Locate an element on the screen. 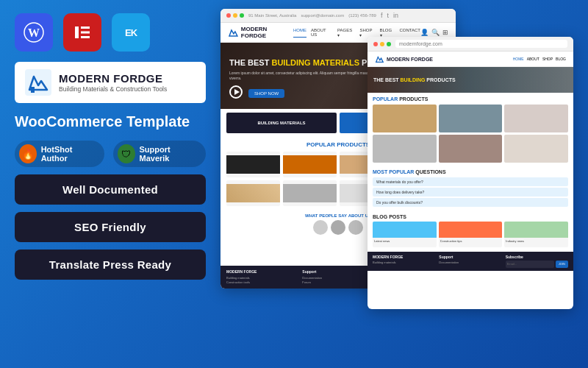  blog-text-1: Latest news is located at coordinates (404, 241).